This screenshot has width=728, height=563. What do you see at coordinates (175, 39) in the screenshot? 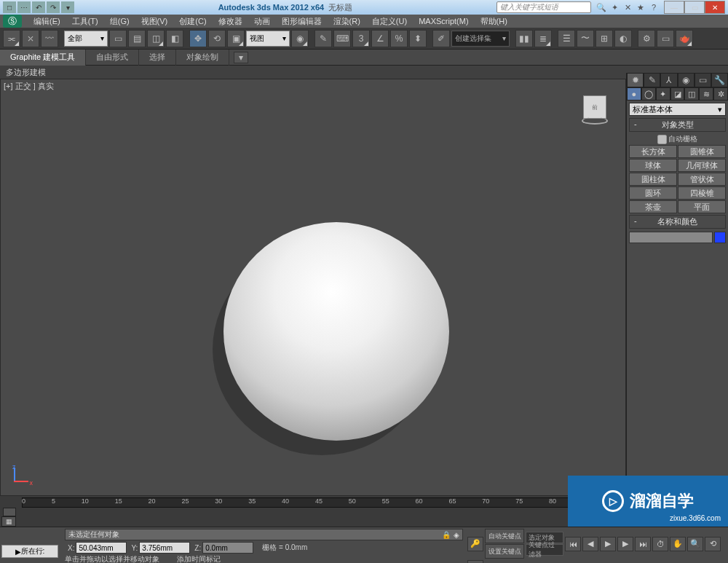
I see `window-crossing-icon: ◧` at bounding box center [175, 39].